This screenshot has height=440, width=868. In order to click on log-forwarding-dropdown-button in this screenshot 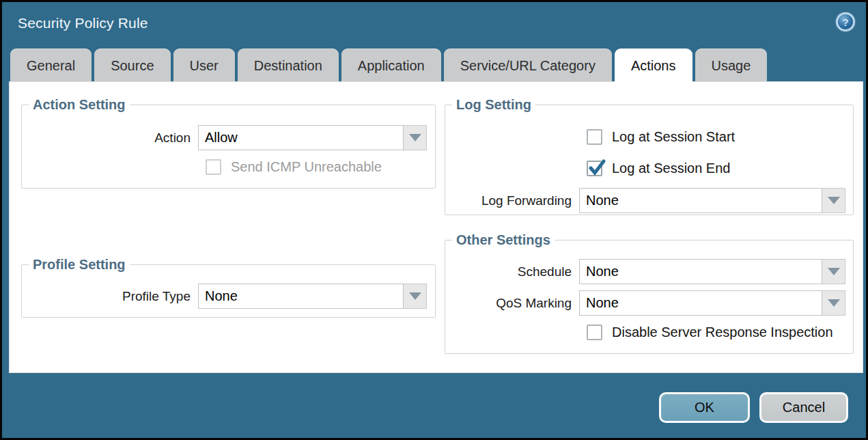, I will do `click(834, 201)`.